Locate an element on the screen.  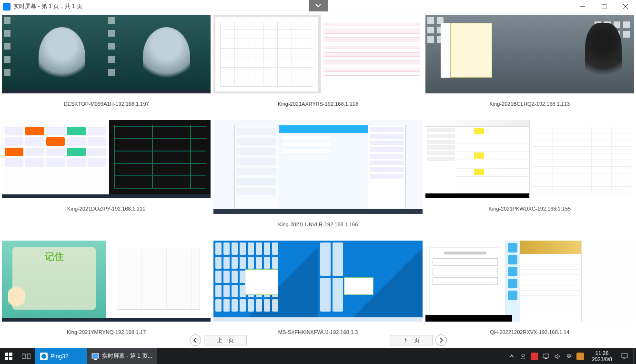
tray-security-icon is located at coordinates (535, 356).